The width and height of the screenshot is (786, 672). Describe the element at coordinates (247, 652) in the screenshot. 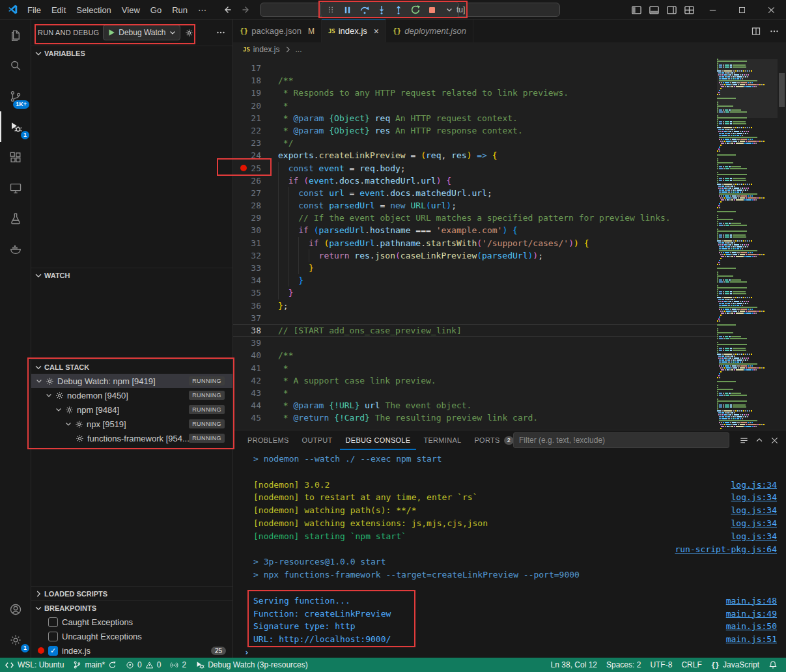

I see `console-prompt-icon: ›` at that location.